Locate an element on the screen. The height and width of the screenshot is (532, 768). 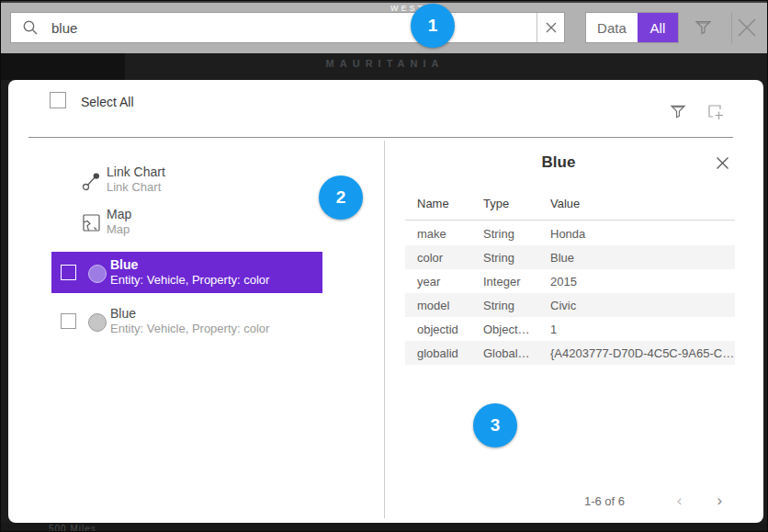
toggle-option-data: Data is located at coordinates (612, 28).